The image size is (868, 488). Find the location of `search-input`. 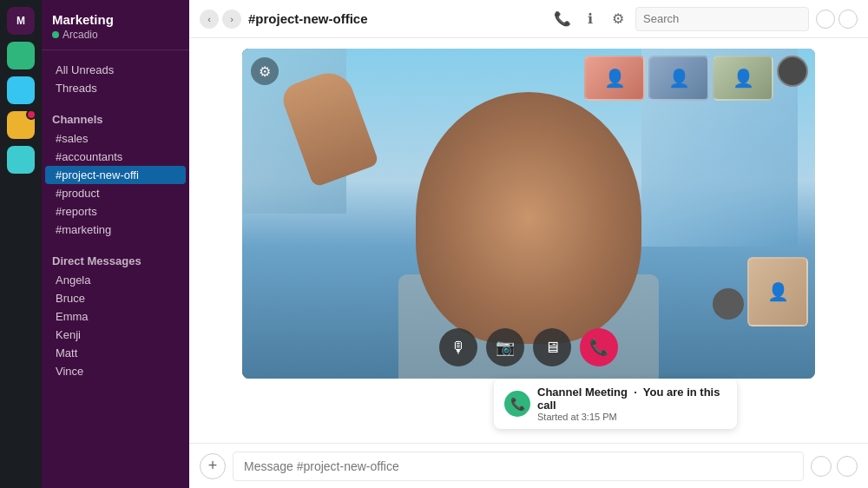

search-input is located at coordinates (722, 19).